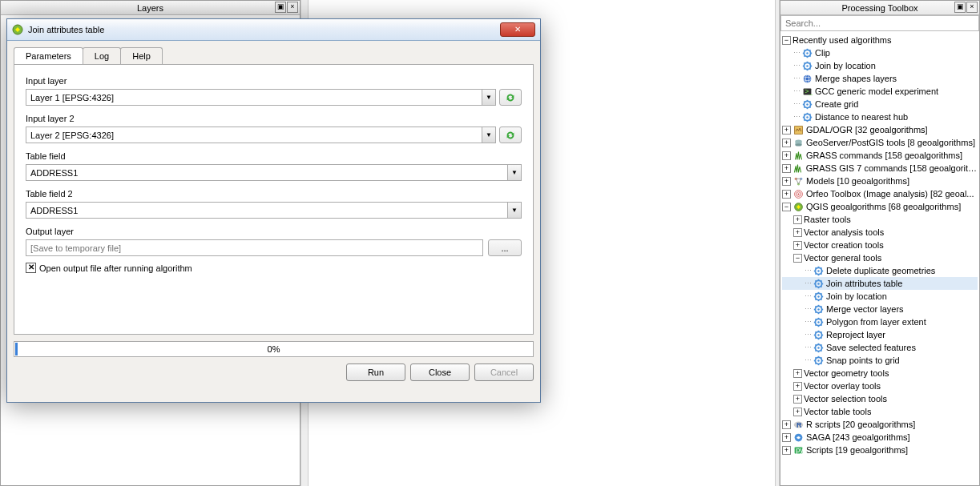 The height and width of the screenshot is (486, 980). Describe the element at coordinates (880, 91) in the screenshot. I see `tree-item: ⋯>_GCC generic model experiment` at that location.